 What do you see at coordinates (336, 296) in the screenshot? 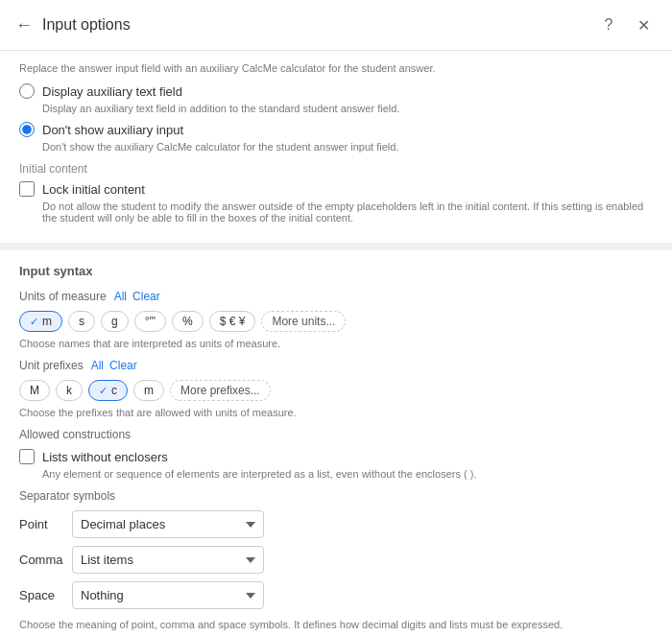
I see `units-header: Units of measure All Clear` at bounding box center [336, 296].